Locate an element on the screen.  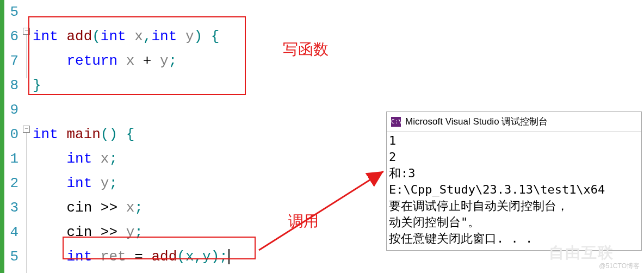
line-number: 2 is located at coordinates (11, 184).